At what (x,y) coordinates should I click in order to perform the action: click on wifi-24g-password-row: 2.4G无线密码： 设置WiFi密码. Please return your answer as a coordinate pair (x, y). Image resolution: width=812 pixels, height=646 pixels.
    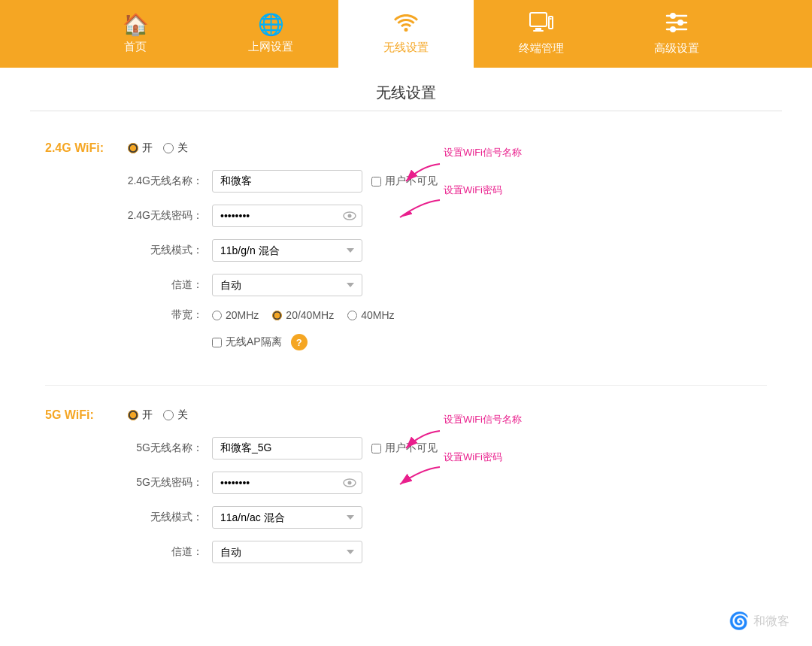
    Looking at the image, I should click on (444, 216).